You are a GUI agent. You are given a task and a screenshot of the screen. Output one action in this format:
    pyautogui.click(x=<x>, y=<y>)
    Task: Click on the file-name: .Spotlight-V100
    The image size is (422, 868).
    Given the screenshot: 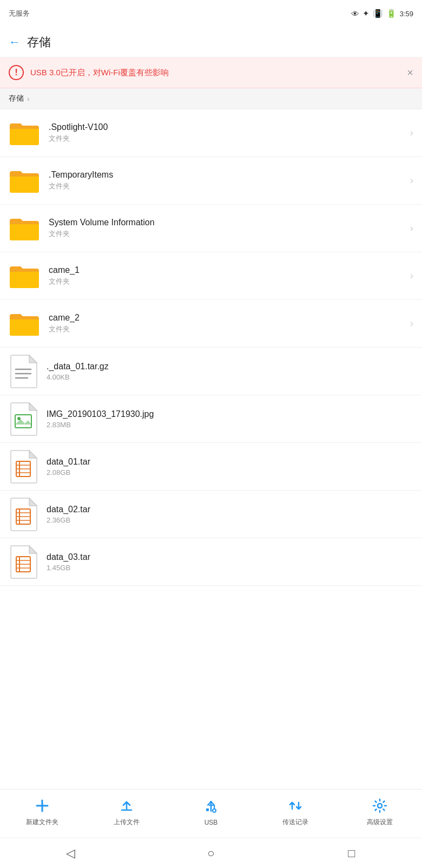 What is the action you would take?
    pyautogui.click(x=225, y=127)
    